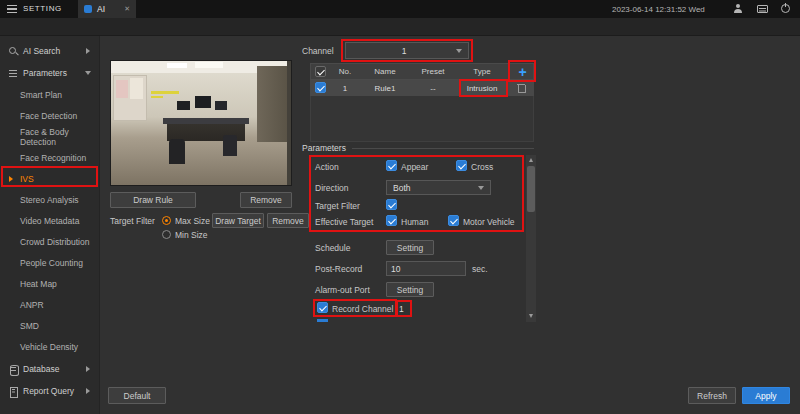 The width and height of the screenshot is (800, 414). Describe the element at coordinates (410, 248) in the screenshot. I see `schedule-setting-button: Setting` at that location.